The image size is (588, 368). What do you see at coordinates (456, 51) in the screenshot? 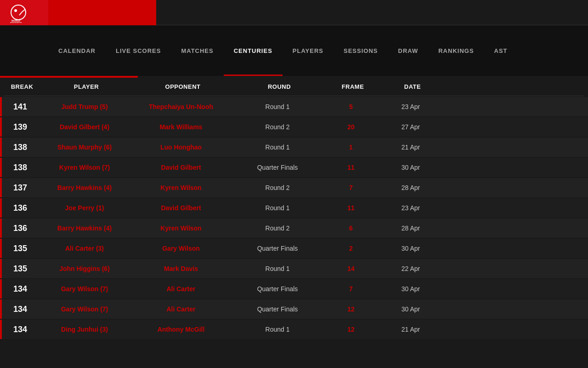
I see `nav-item-rankings: RANKINGS` at bounding box center [456, 51].